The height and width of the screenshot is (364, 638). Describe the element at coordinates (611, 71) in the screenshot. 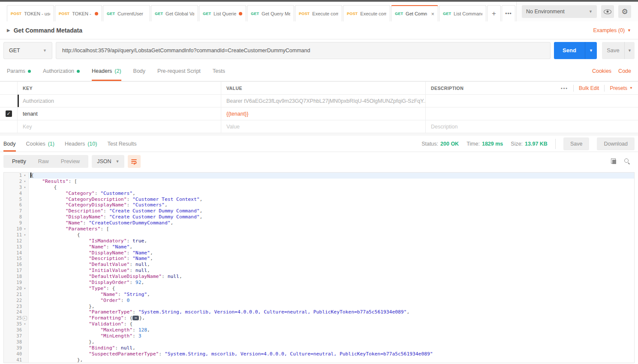

I see `request-links: Cookies Code` at that location.